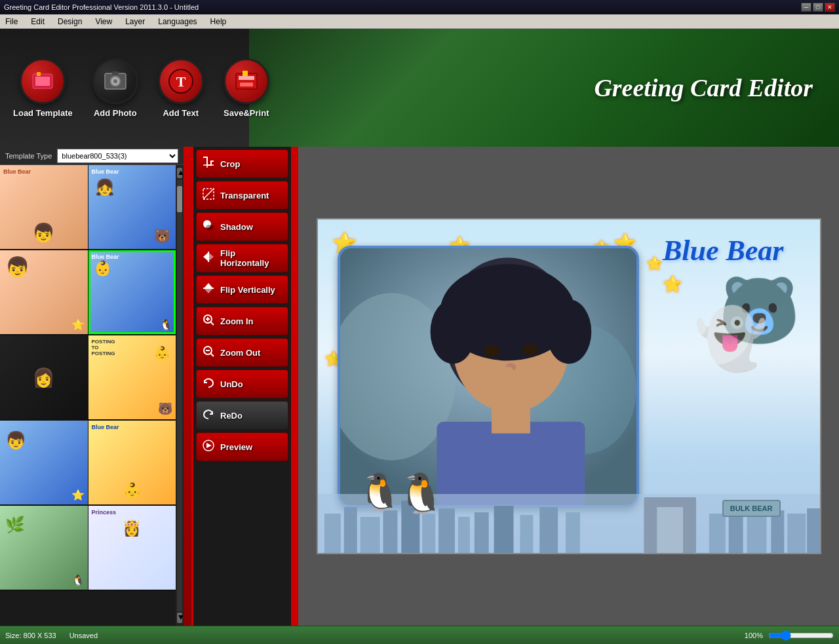 The width and height of the screenshot is (839, 644). What do you see at coordinates (115, 81) in the screenshot?
I see `add-photo-icon` at bounding box center [115, 81].